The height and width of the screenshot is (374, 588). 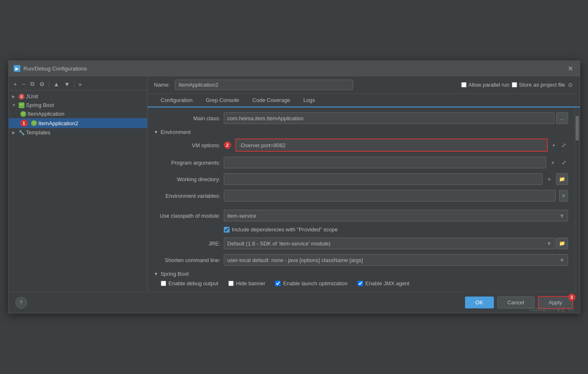 What do you see at coordinates (231, 284) in the screenshot?
I see `hide-banner-checkbox` at bounding box center [231, 284].